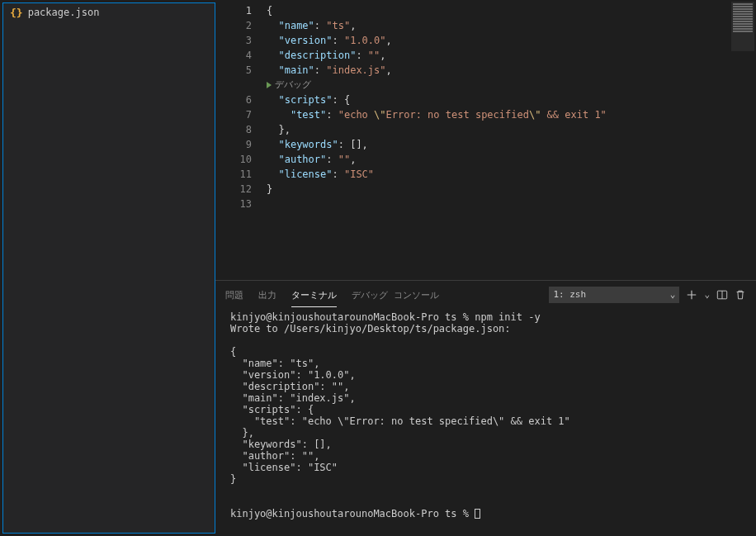 This screenshot has width=756, height=536. Describe the element at coordinates (395, 294) in the screenshot. I see `tab-debug-console: デバッグ コンソール` at that location.